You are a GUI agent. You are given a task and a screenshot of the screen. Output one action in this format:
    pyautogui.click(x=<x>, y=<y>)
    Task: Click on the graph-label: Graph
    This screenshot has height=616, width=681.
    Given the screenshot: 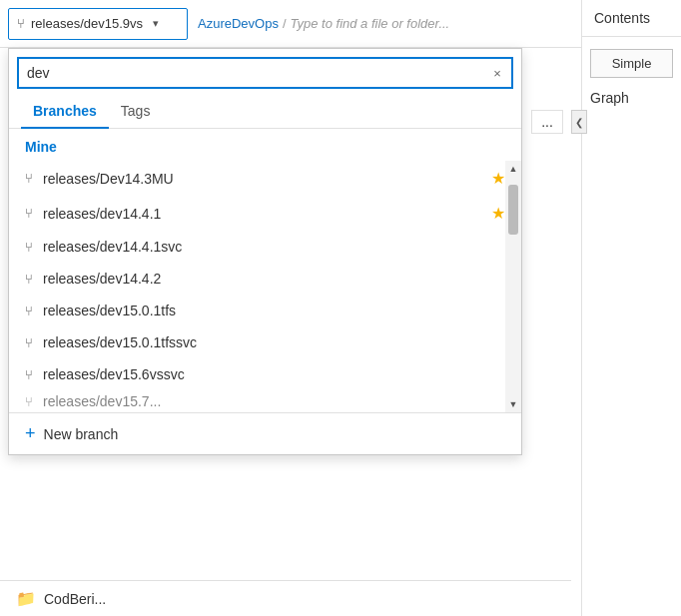 What is the action you would take?
    pyautogui.click(x=631, y=98)
    